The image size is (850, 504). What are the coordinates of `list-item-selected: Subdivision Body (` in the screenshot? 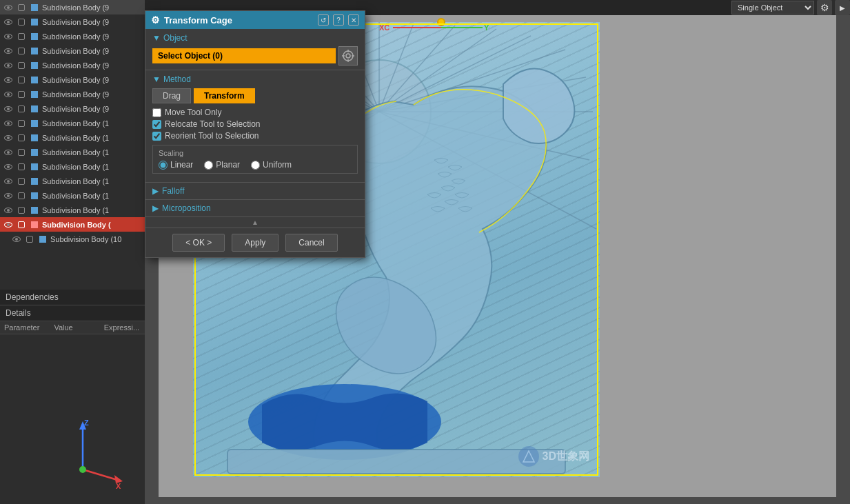 It's located at (72, 225).